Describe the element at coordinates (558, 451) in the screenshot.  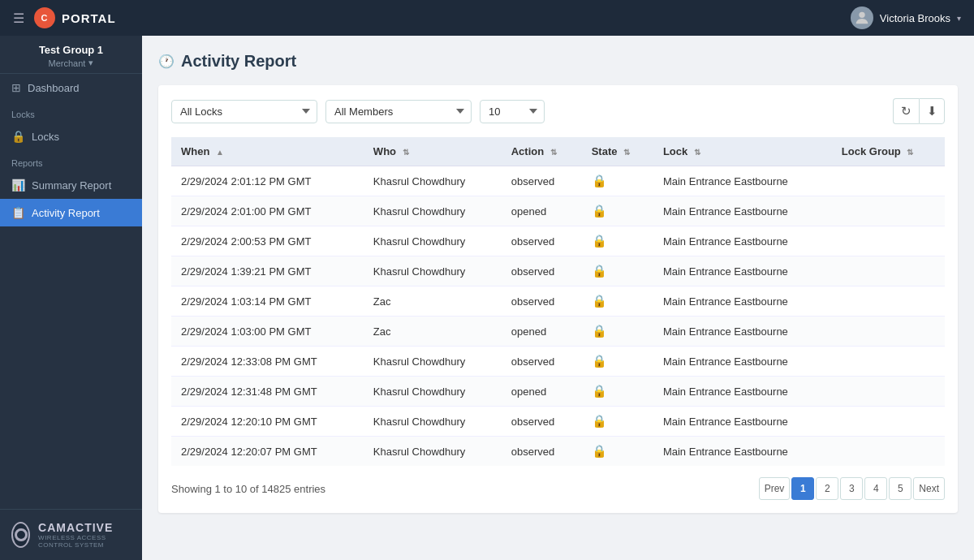
I see `table-row: 2/29/2024 12:20:07 PM GMT Khasrul Chowdh…` at that location.